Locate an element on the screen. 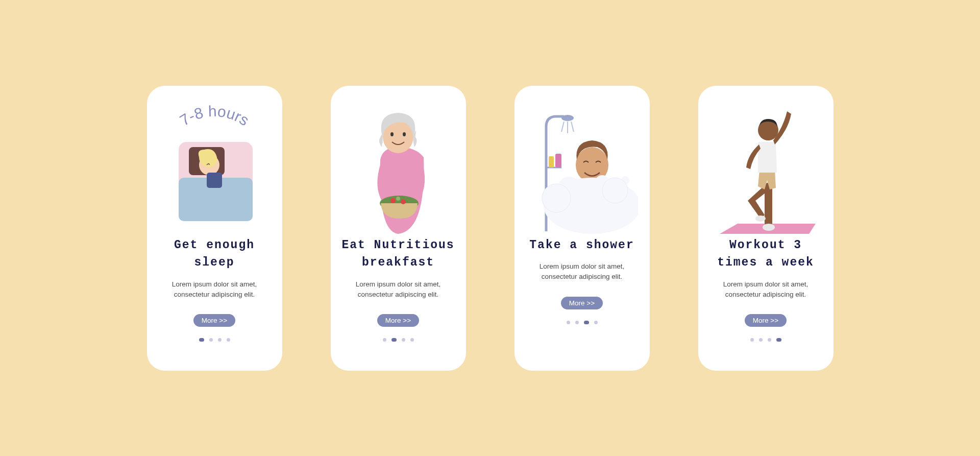 This screenshot has height=456, width=980. card-title: Workout 3 times a week is located at coordinates (766, 254).